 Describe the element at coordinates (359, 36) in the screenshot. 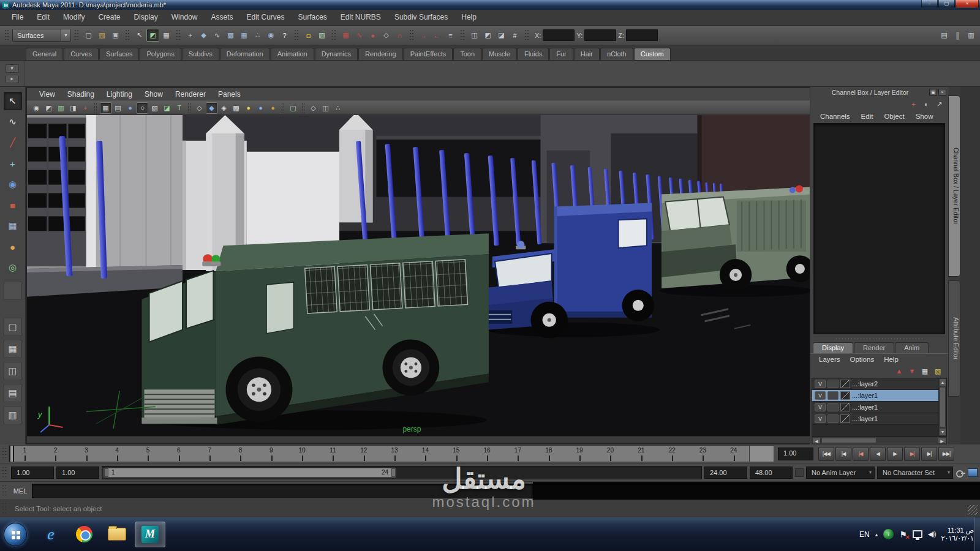

I see `snap-to-curves-icon: ∿` at that location.